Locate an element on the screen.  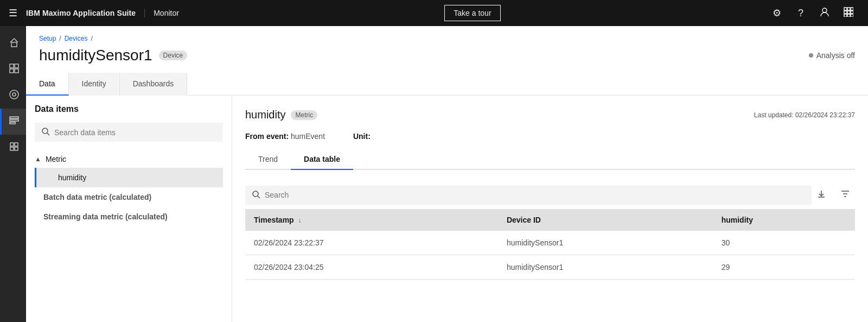
status-dot is located at coordinates (811, 55).